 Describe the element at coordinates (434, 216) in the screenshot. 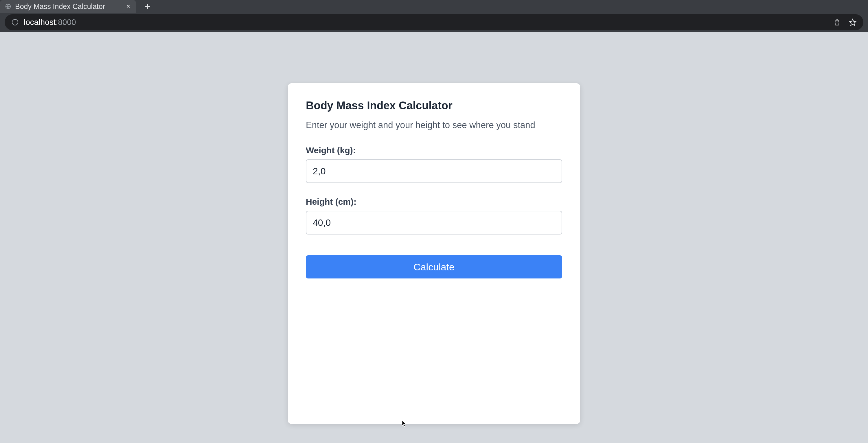

I see `height-field-group: Height (cm):` at that location.